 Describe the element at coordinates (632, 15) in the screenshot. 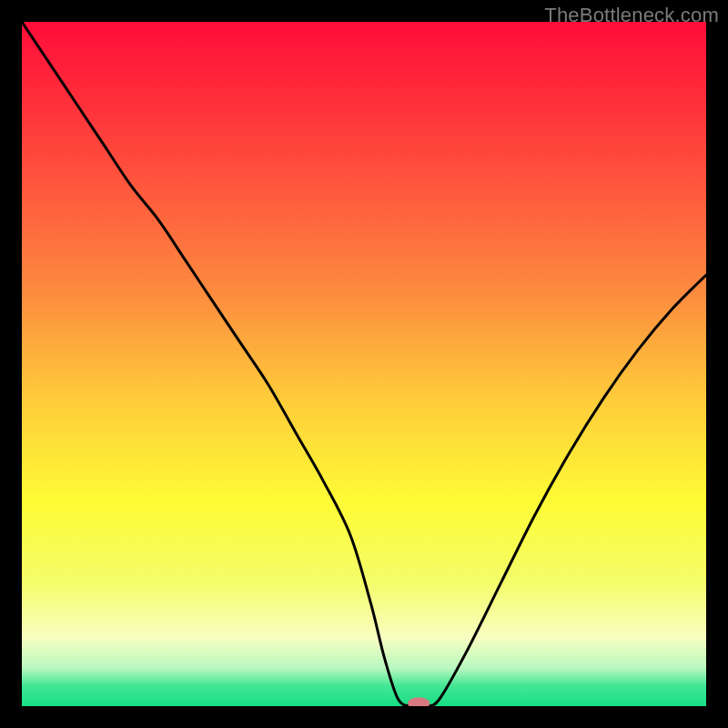

I see `watermark-text: TheBottleneck.com` at that location.